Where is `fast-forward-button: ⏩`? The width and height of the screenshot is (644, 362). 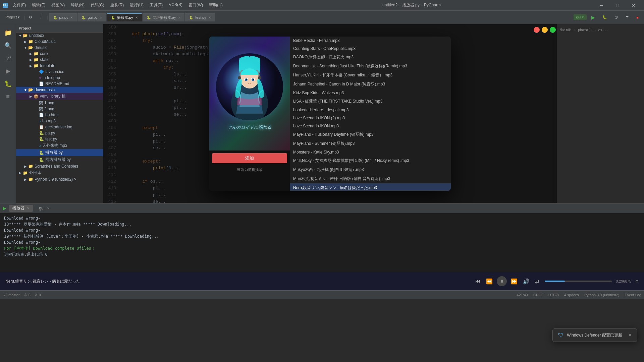
fast-forward-button: ⏩ is located at coordinates (514, 282).